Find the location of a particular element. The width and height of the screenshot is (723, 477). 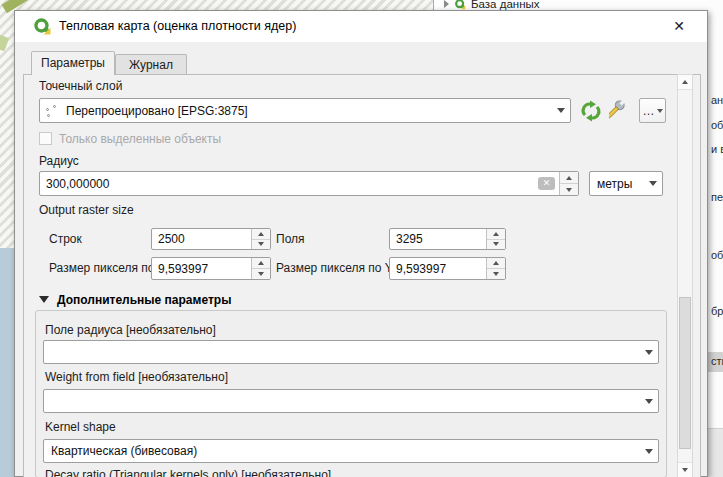

tab-parameters: Параметры is located at coordinates (73, 63).